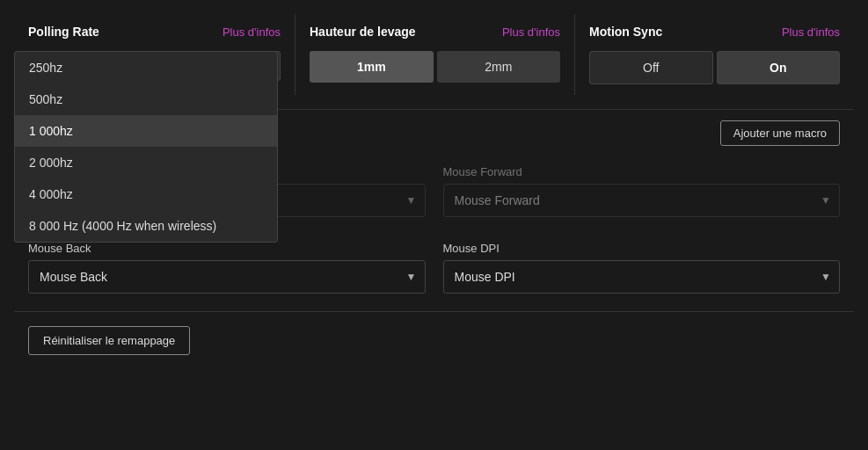 This screenshot has height=450, width=868. Describe the element at coordinates (714, 68) in the screenshot. I see `motion-sync-toggle-group: Off On` at that location.